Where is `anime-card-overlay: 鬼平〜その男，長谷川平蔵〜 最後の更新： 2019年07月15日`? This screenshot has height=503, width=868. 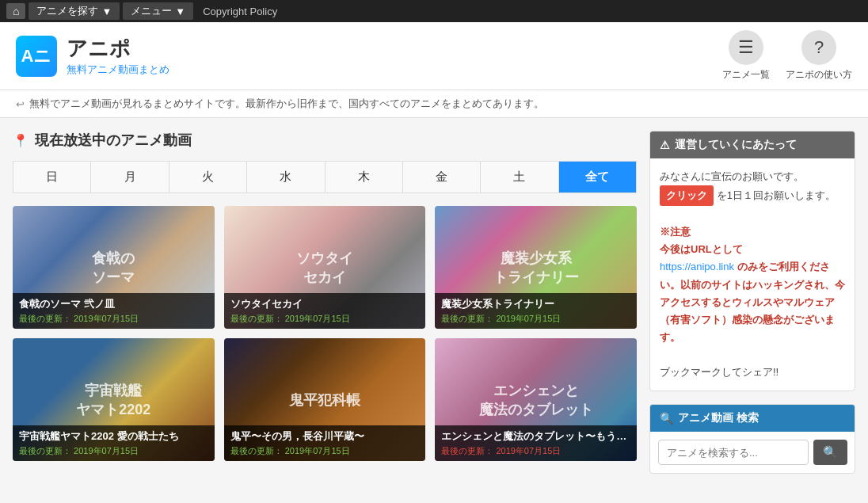 anime-card-overlay: 鬼平〜その男，長谷川平蔵〜 最後の更新： 2019年07月15日 is located at coordinates (325, 444).